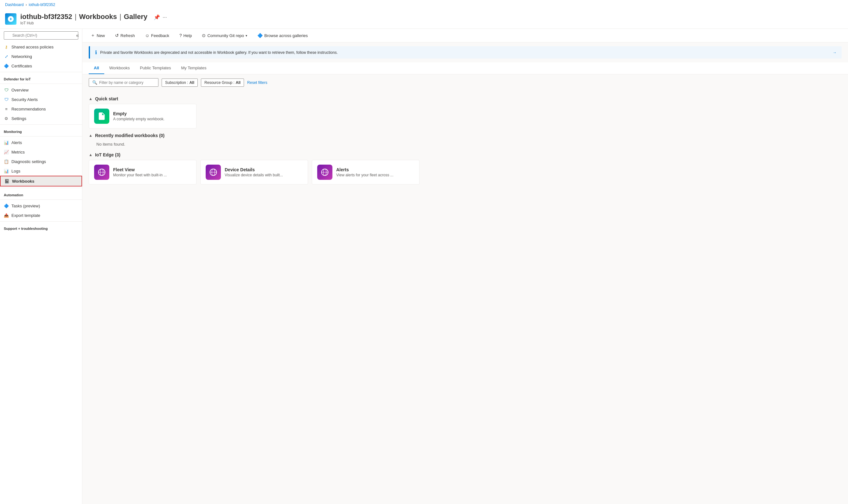  What do you see at coordinates (213, 172) in the screenshot?
I see `device-details-icon` at bounding box center [213, 172].